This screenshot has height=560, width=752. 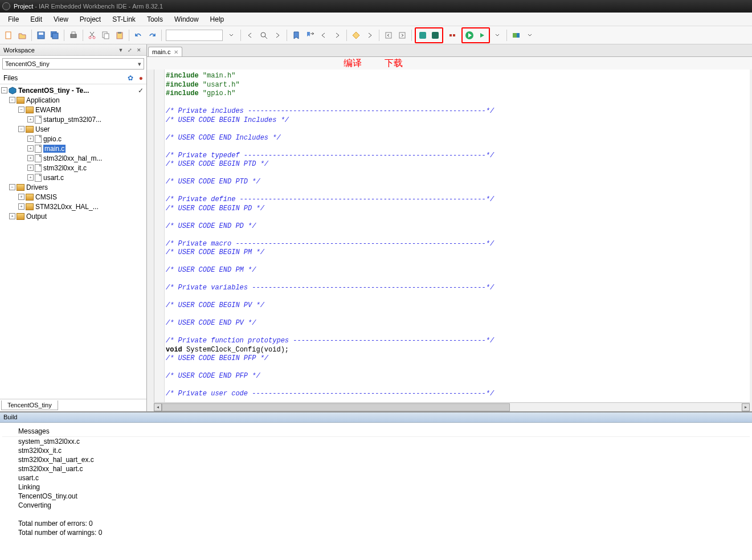 What do you see at coordinates (73, 64) in the screenshot?
I see `config-dropdown: TencentOS_tiny ▾` at bounding box center [73, 64].